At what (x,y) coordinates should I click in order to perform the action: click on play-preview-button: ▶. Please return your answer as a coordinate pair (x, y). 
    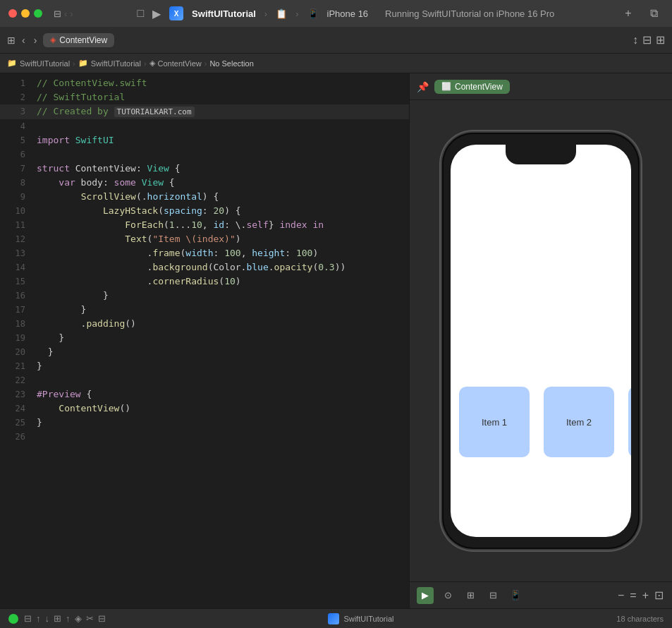
    Looking at the image, I should click on (425, 596).